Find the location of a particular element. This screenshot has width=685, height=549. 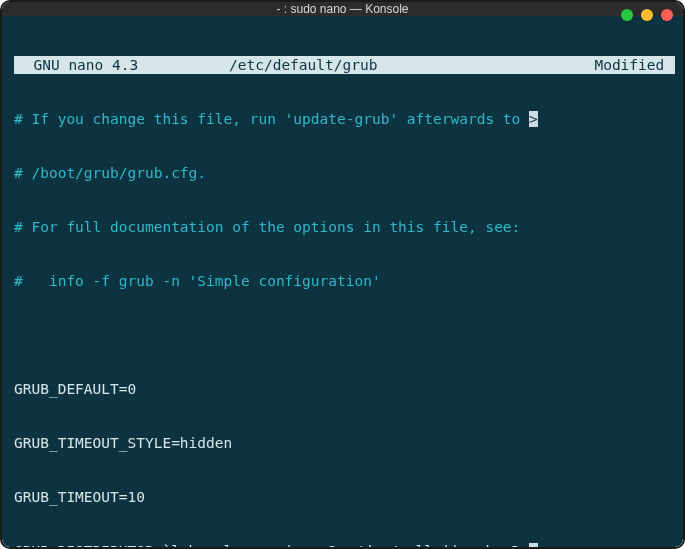

comment-line: # For full documentation of the options … is located at coordinates (344, 227).